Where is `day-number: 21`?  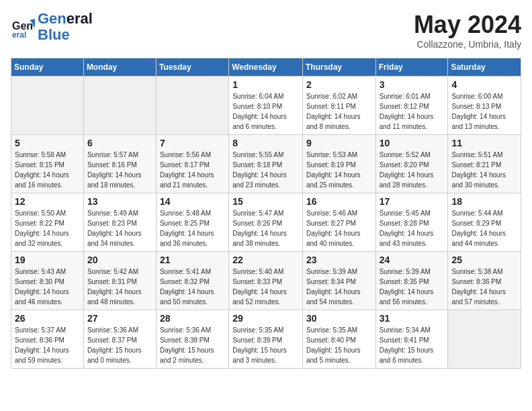
day-number: 21 is located at coordinates (192, 260).